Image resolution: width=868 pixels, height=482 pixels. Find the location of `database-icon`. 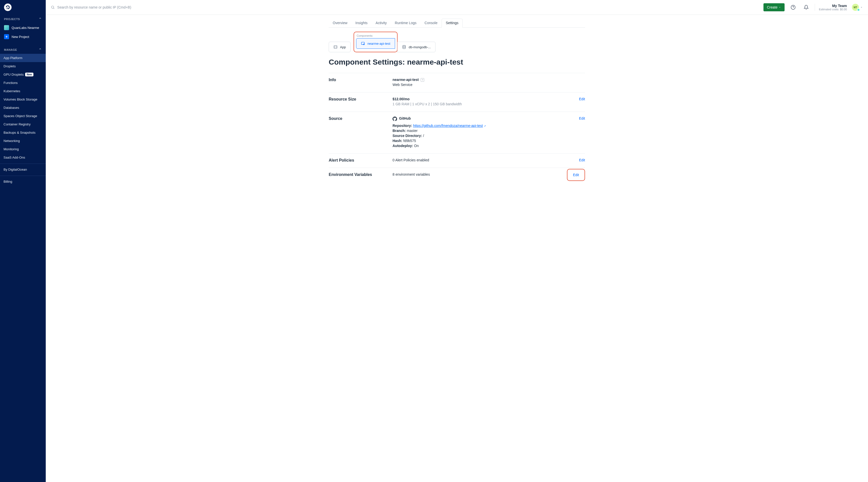

database-icon is located at coordinates (404, 47).